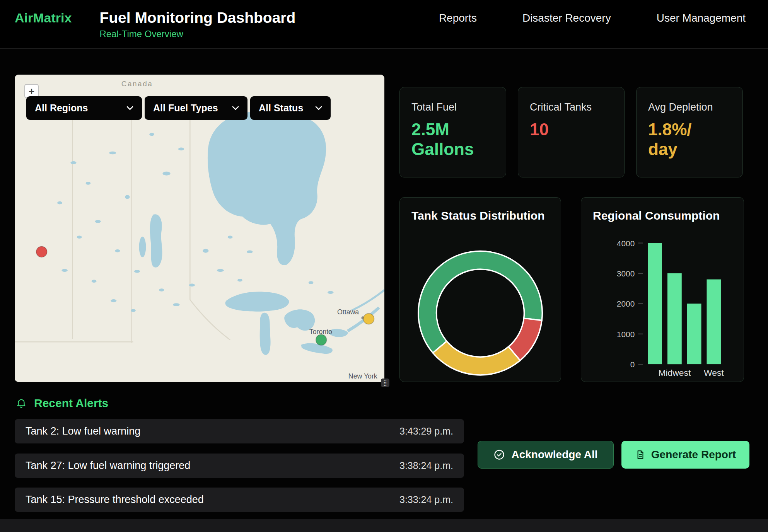 The image size is (768, 532). What do you see at coordinates (290, 108) in the screenshot?
I see `filter-status-dropdown: All Status` at bounding box center [290, 108].